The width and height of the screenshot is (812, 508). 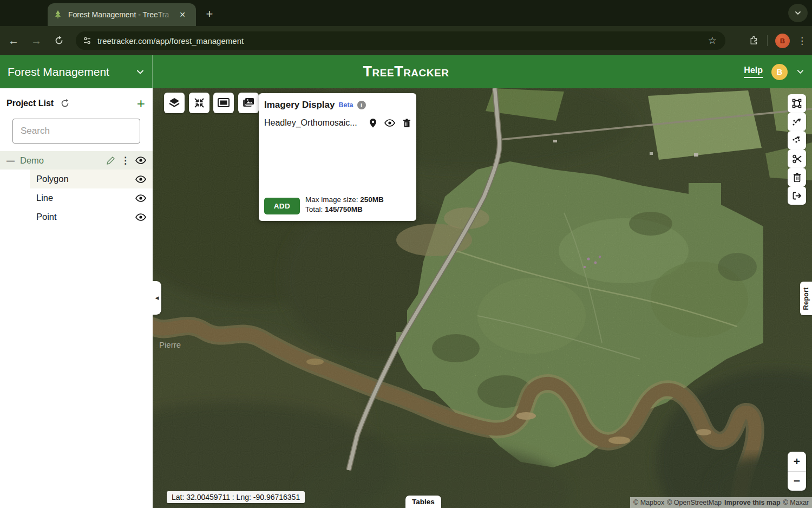 What do you see at coordinates (754, 41) in the screenshot?
I see `extensions-icon` at bounding box center [754, 41].